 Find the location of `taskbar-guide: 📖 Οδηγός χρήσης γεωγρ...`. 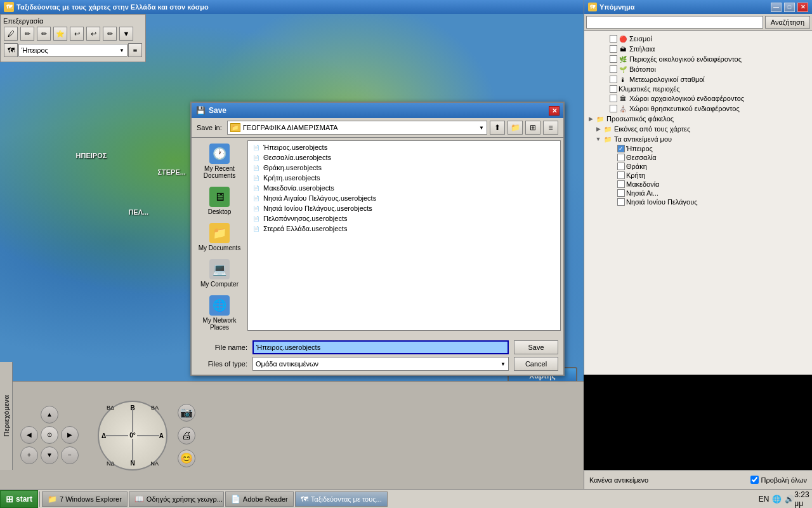

taskbar-guide: 📖 Οδηγός χρήσης γεωγρ... is located at coordinates (176, 499).